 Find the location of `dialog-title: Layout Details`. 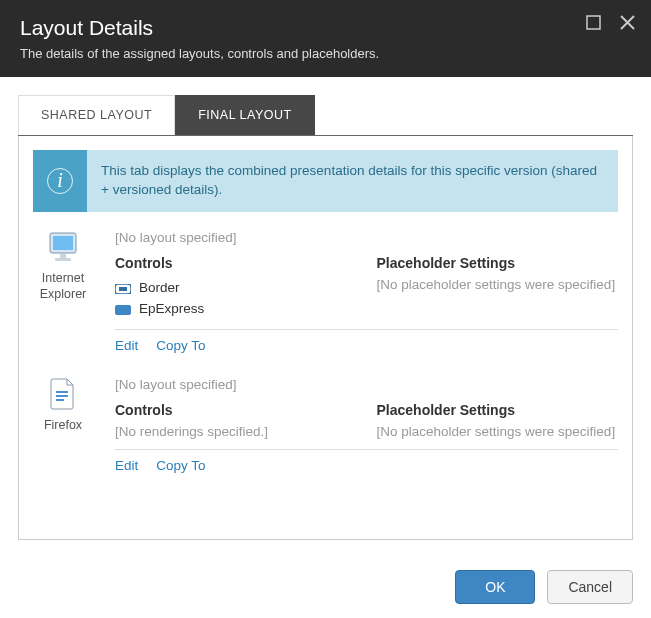

dialog-title: Layout Details is located at coordinates (326, 28).